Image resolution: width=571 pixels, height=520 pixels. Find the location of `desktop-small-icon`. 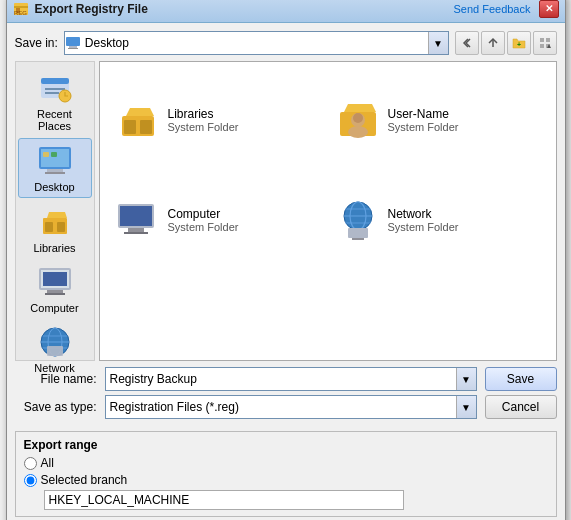

desktop-small-icon is located at coordinates (73, 43).